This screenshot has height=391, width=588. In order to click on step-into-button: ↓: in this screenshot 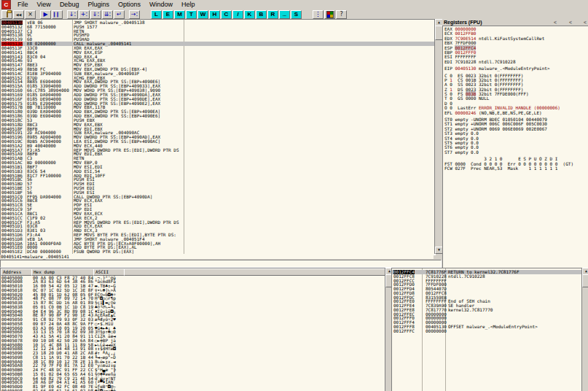, I will do `click(73, 15)`.